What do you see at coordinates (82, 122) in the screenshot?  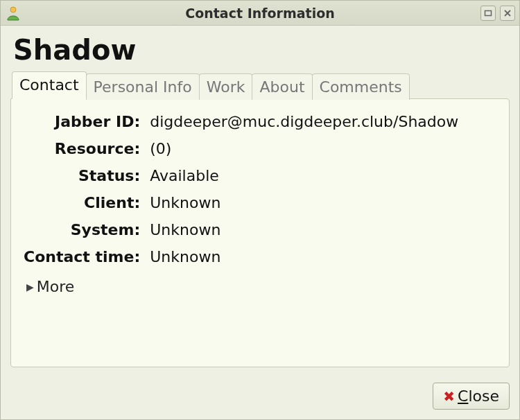 I see `jabber-id-label: Jabber ID:` at bounding box center [82, 122].